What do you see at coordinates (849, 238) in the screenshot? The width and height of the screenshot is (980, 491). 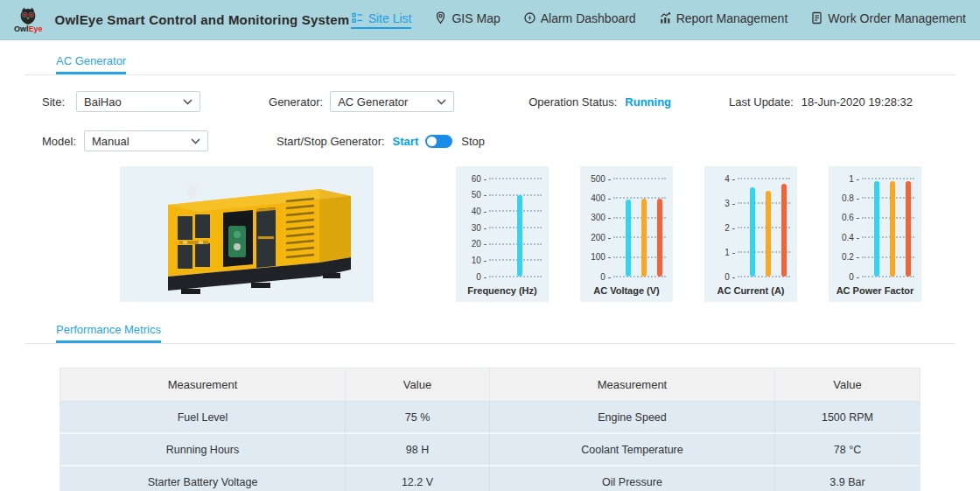 I see `tick-label: 0.4 -` at bounding box center [849, 238].